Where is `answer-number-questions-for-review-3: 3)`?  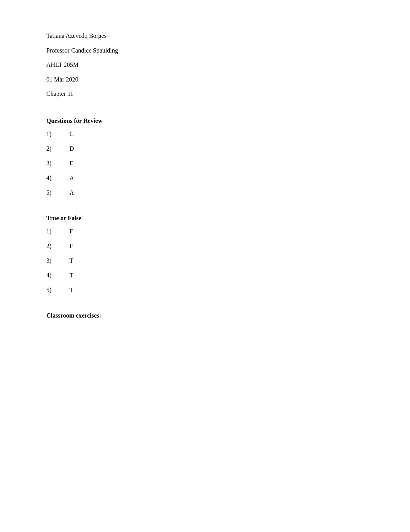
answer-number-questions-for-review-3: 3) is located at coordinates (58, 163).